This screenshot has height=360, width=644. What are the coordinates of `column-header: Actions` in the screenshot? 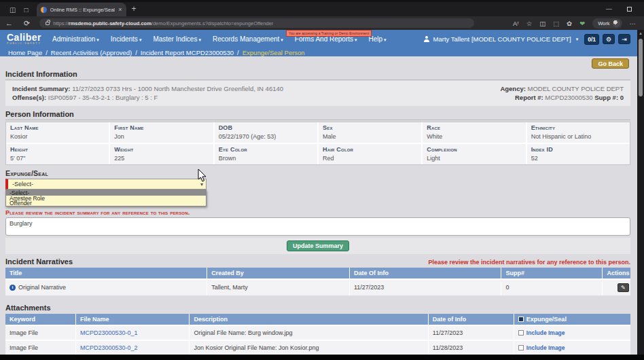 It's located at (616, 273).